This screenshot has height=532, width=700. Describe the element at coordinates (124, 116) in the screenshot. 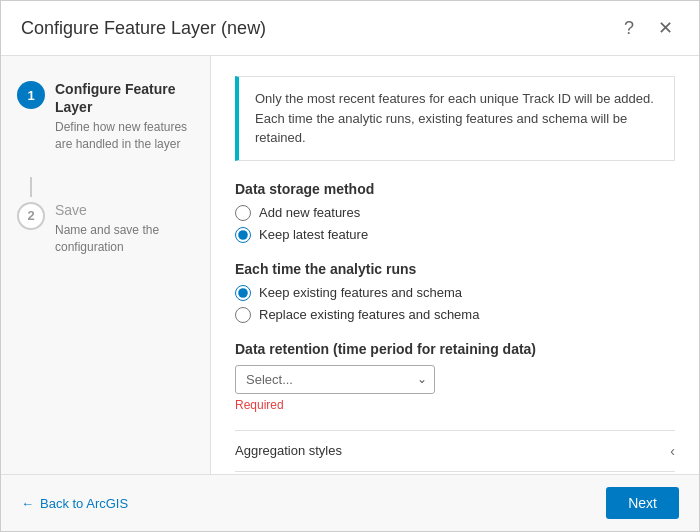

I see `step-text-1: Configure Feature Layer Define how new f…` at that location.